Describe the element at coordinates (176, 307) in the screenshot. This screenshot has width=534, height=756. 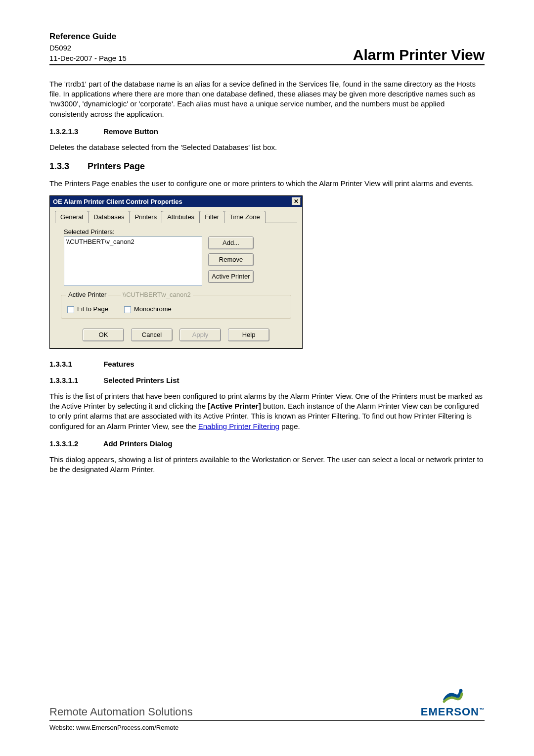
I see `active-printer-groupbox: Active Printer \\CUTHBERT\v_canon2 Fit t…` at that location.